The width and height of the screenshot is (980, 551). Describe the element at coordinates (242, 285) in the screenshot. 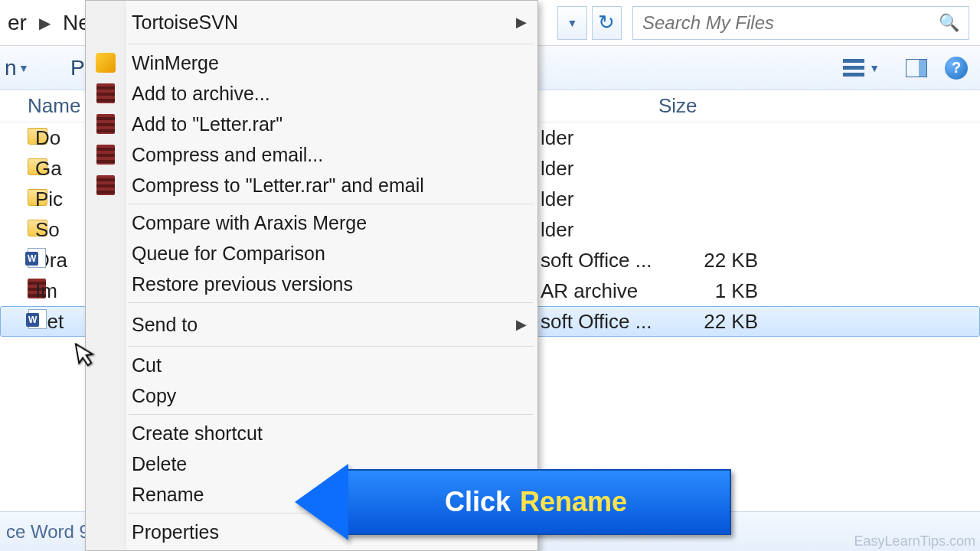

I see `menu-label: Restore previous versions` at that location.